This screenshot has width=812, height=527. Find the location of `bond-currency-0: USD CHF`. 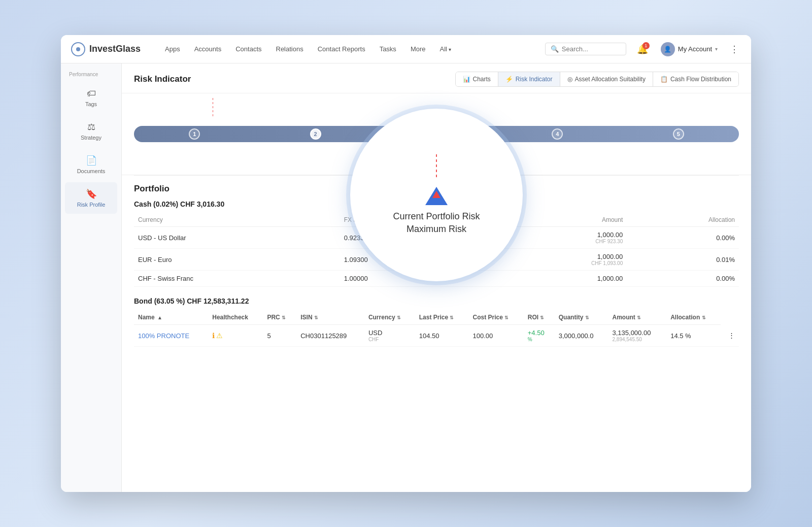

bond-currency-0: USD CHF is located at coordinates (390, 336).